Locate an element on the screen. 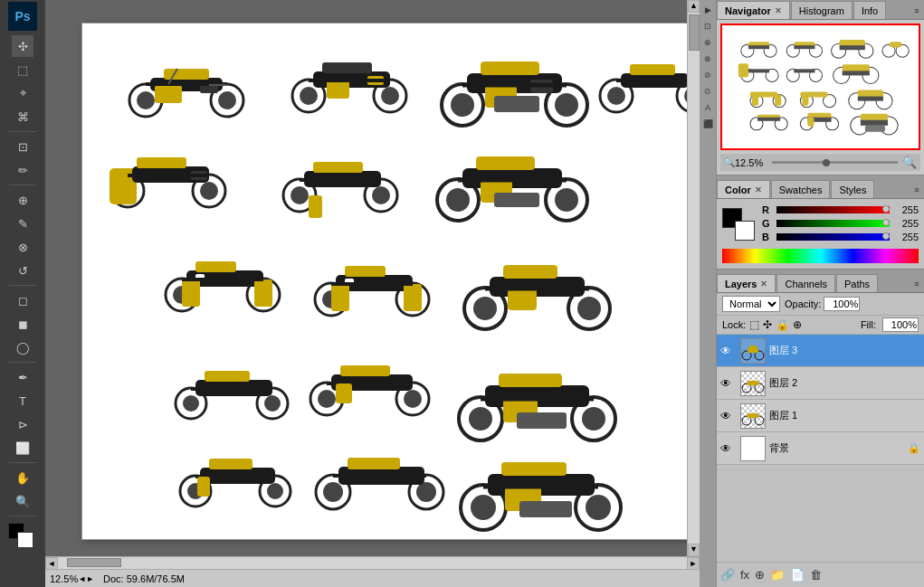 The image size is (924, 587). layer-1-visibility: 👁 is located at coordinates (729, 416).